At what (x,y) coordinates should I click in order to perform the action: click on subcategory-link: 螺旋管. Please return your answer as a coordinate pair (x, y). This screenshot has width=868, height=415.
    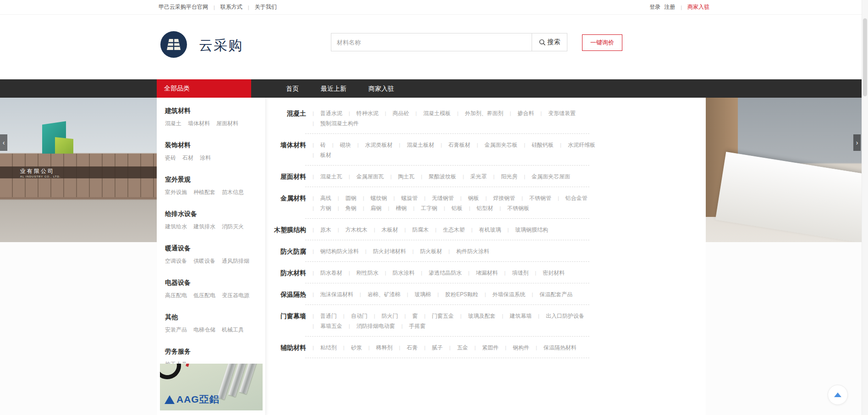
    Looking at the image, I should click on (409, 198).